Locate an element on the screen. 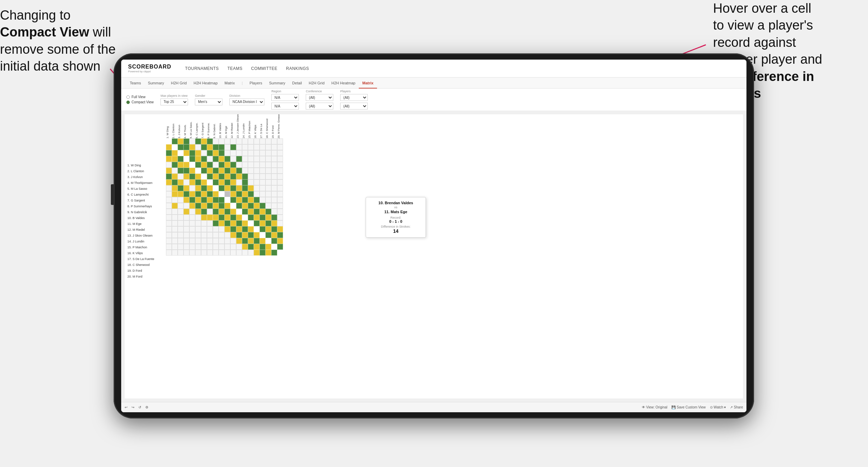 The height and width of the screenshot is (467, 868). subnav-h2hheatmap: H2H Heatmap is located at coordinates (206, 83).